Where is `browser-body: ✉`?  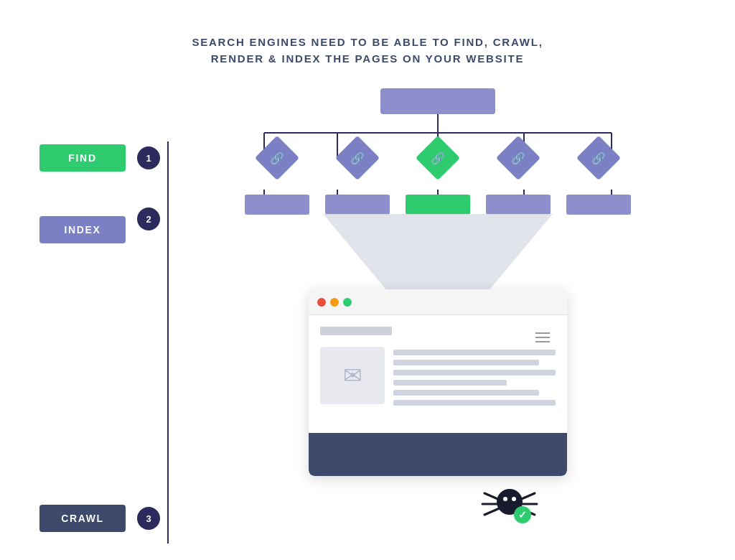
browser-body: ✉ is located at coordinates (438, 374).